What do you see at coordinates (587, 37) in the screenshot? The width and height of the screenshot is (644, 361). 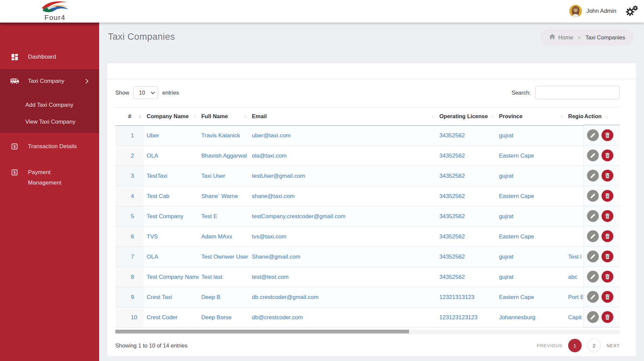 I see `breadcrumb: Home > Taxi Companies` at bounding box center [587, 37].